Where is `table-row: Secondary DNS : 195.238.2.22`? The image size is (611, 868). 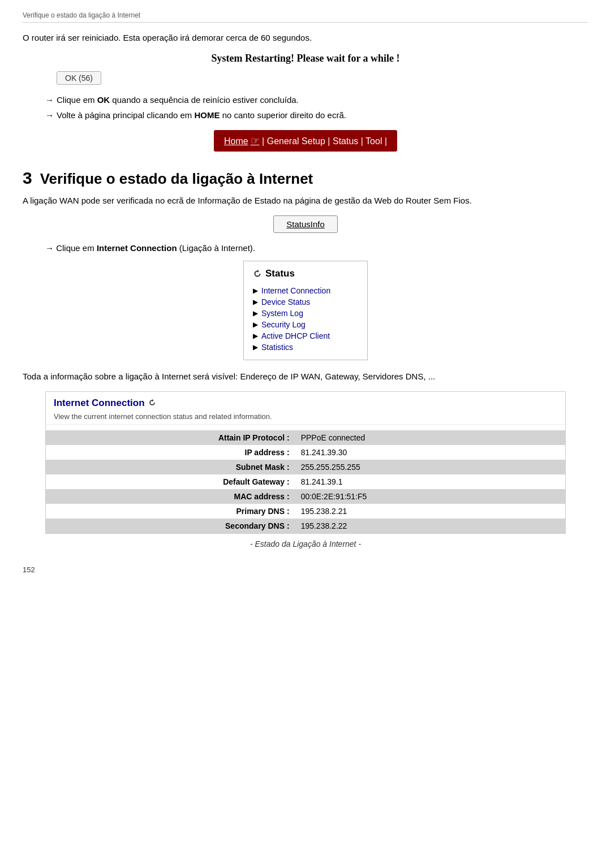
table-row: Secondary DNS : 195.238.2.22 is located at coordinates (306, 526).